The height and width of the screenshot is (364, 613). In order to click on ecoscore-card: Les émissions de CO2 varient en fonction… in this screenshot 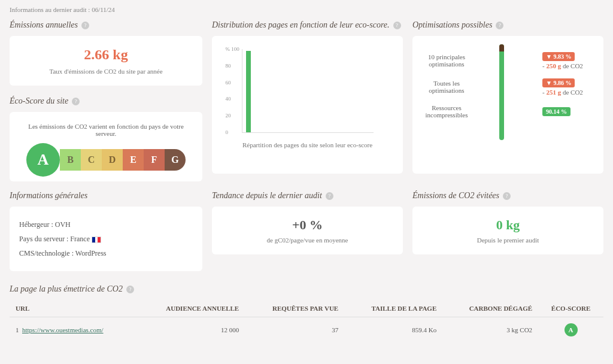, I will do `click(106, 147)`.